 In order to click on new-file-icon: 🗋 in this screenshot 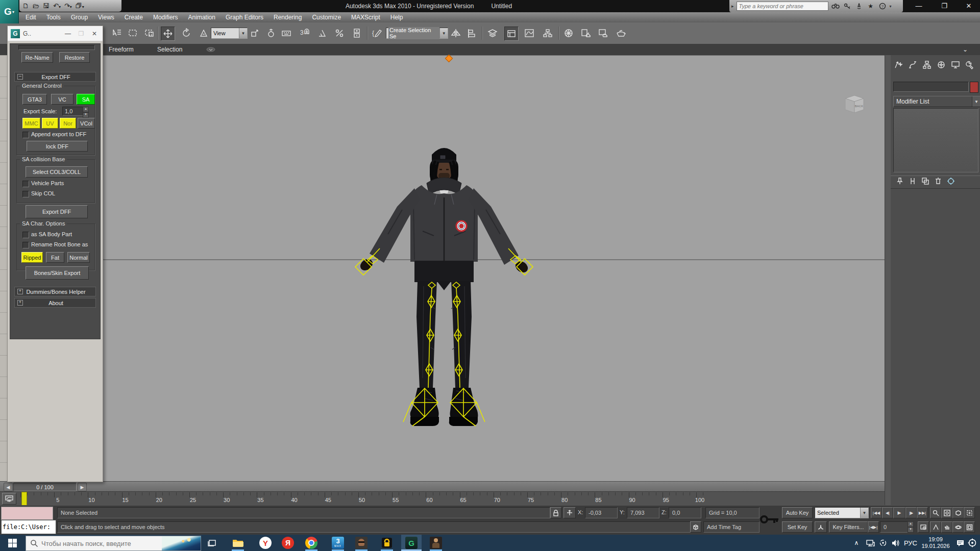, I will do `click(26, 6)`.